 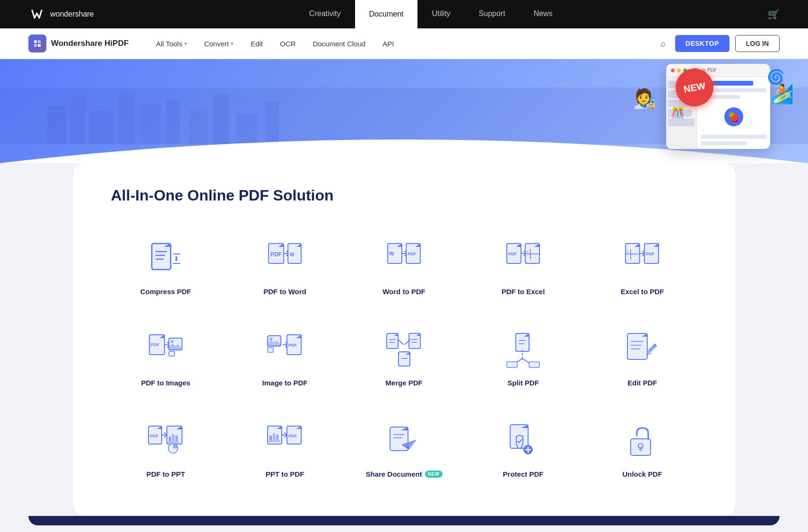 What do you see at coordinates (404, 350) in the screenshot?
I see `merge-pdf-svg` at bounding box center [404, 350].